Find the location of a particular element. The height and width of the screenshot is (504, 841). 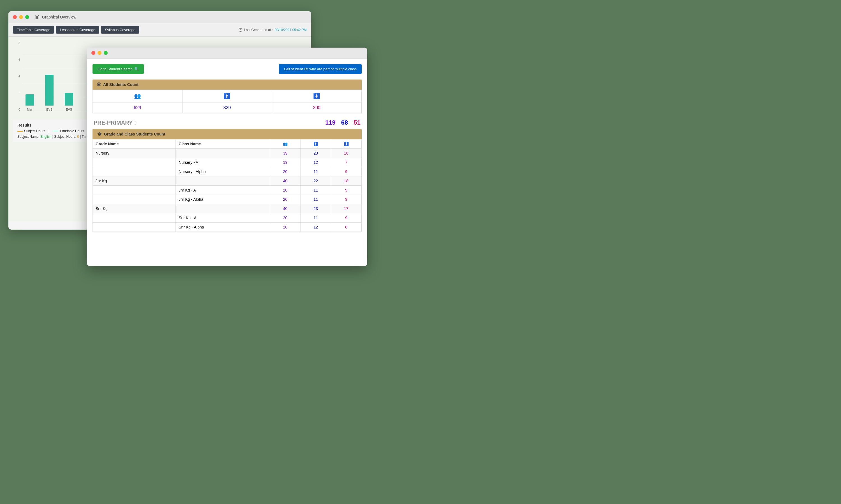

grade-table-body: Nursery392316Nursery - A19127Nursery - A… is located at coordinates (227, 190).